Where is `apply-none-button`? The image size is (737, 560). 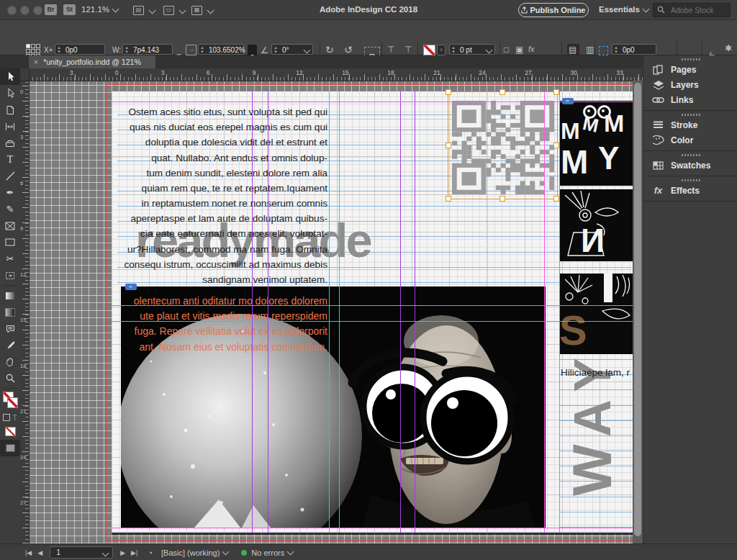 apply-none-button is located at coordinates (10, 432).